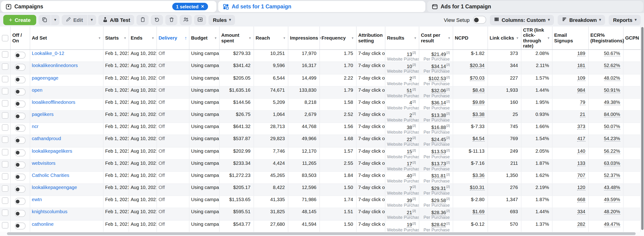 Image resolution: width=644 pixels, height=236 pixels. I want to click on email-signups-value: 133, so click(581, 163).